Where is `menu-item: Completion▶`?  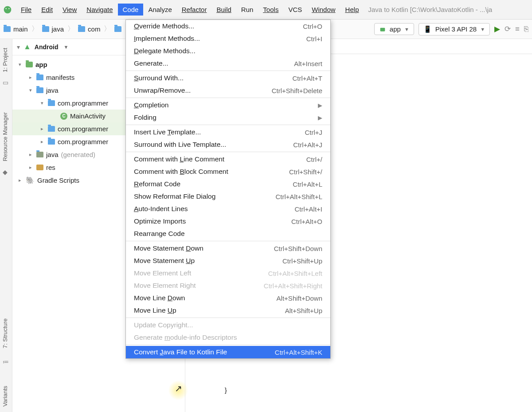 menu-item: Completion▶ is located at coordinates (228, 105).